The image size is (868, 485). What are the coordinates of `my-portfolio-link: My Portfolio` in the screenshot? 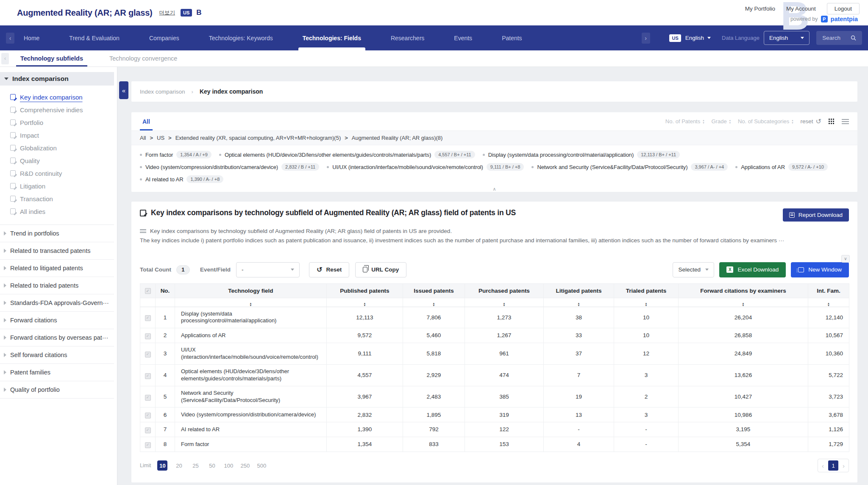 It's located at (760, 8).